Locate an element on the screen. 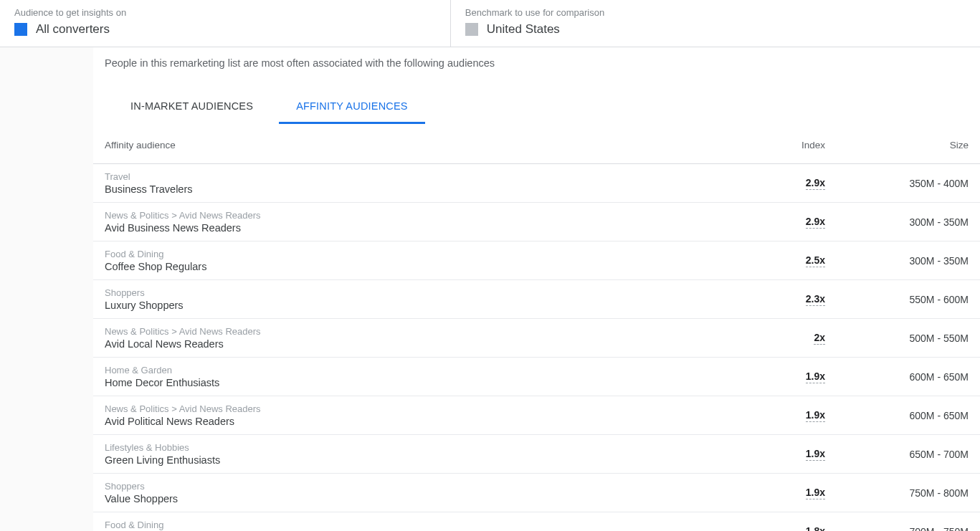 The height and width of the screenshot is (531, 980). audience-label: Audience to get insights on is located at coordinates (225, 13).